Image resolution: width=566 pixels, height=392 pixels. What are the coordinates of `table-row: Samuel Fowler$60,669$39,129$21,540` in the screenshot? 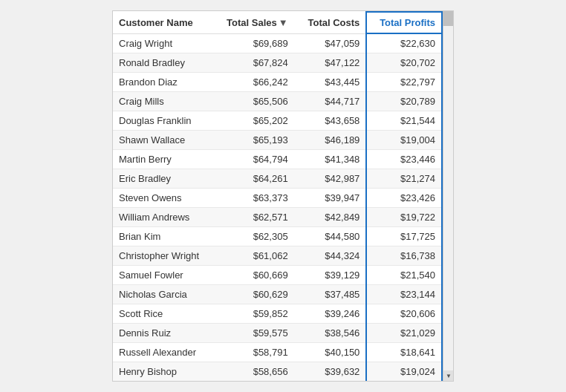 It's located at (278, 275).